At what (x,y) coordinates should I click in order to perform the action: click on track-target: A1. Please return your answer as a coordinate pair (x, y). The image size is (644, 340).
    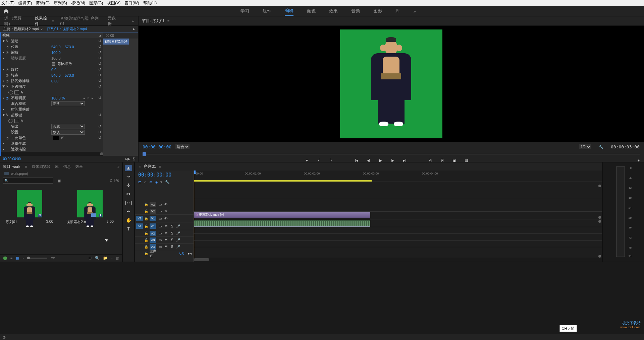
    Looking at the image, I should click on (153, 226).